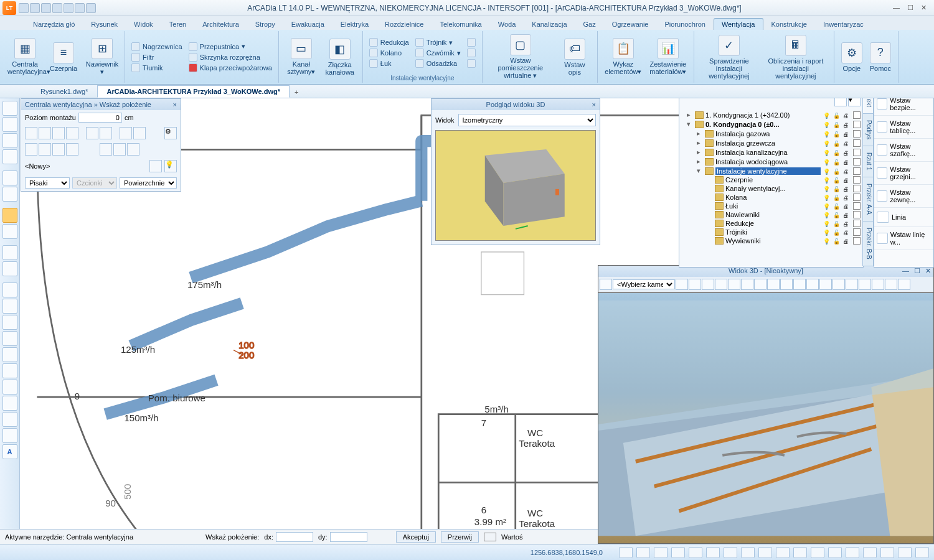 This screenshot has height=560, width=934. Describe the element at coordinates (230, 68) in the screenshot. I see `klapa-button: Klapa przeciwpożarowa` at that location.